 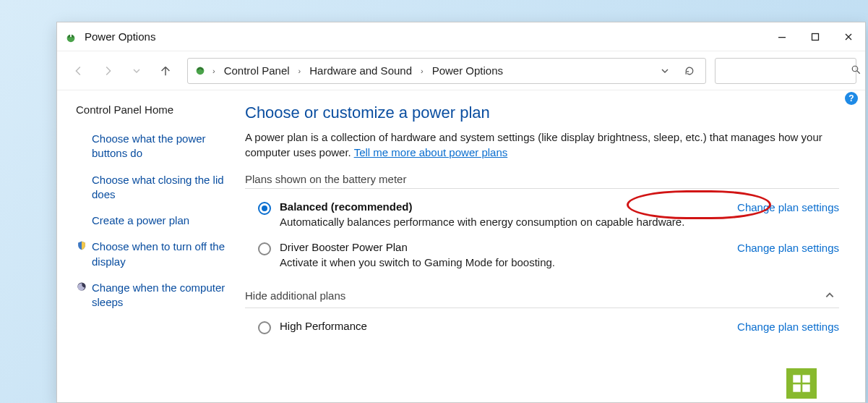 I want to click on help-button: ?, so click(x=851, y=98).